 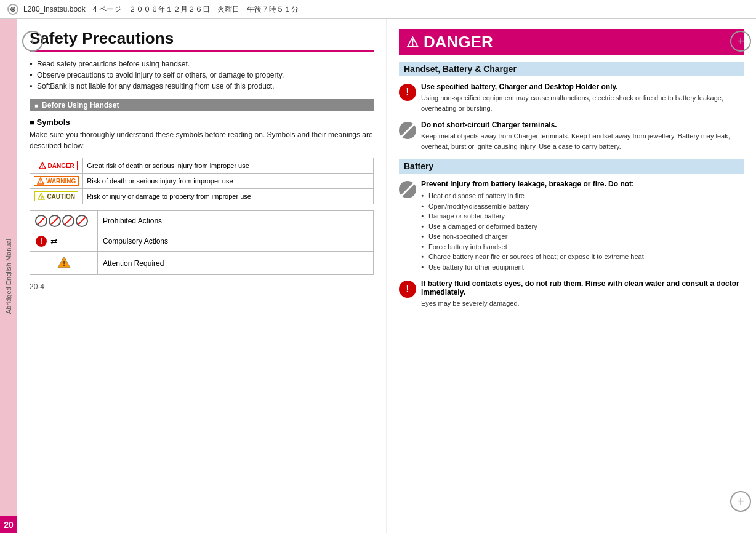 What do you see at coordinates (64, 241) in the screenshot?
I see `compulsory-icons: ! ⇄` at bounding box center [64, 241].